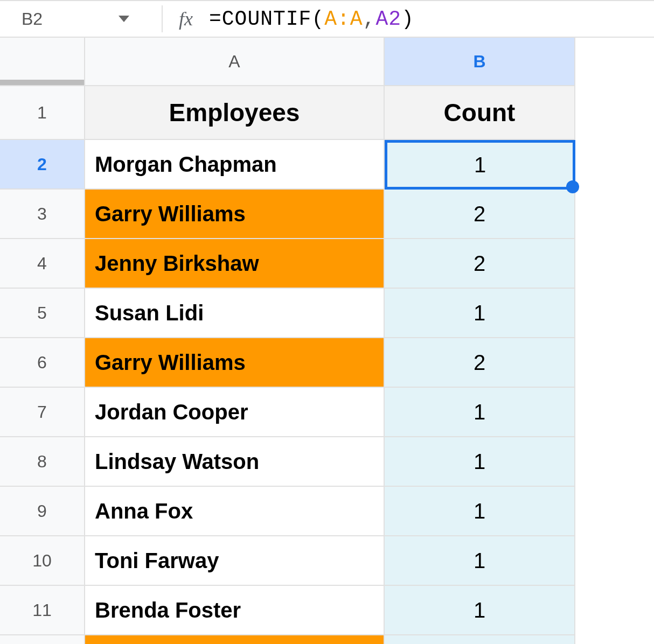  Describe the element at coordinates (235, 363) in the screenshot. I see `cell-a6: Garry Williams` at that location.